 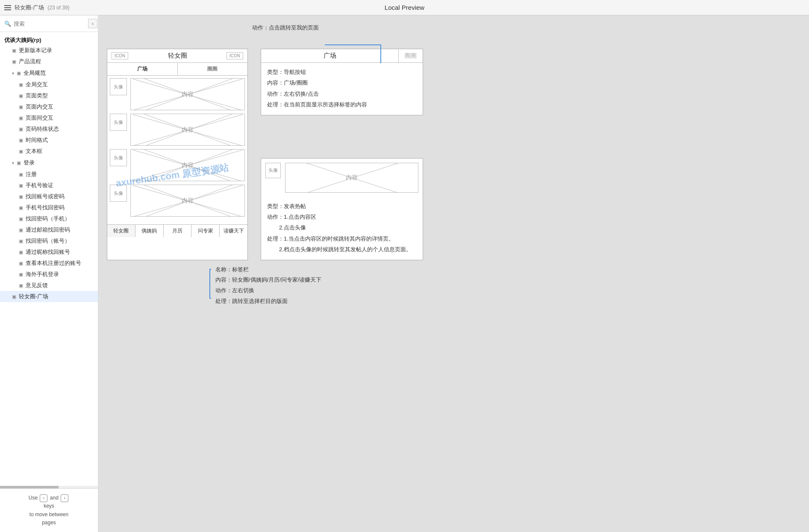 What do you see at coordinates (206, 231) in the screenshot?
I see `phone-bottom-tab-4: 问专家` at bounding box center [206, 231].